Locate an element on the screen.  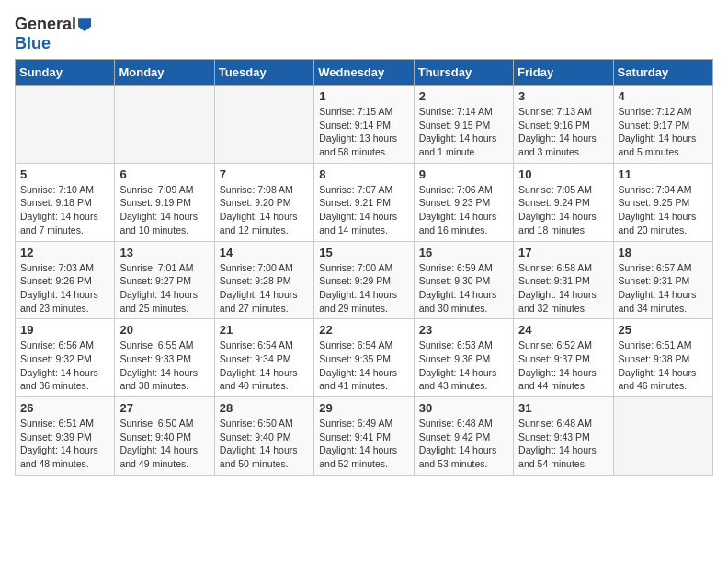
day-number: 19 is located at coordinates (64, 329).